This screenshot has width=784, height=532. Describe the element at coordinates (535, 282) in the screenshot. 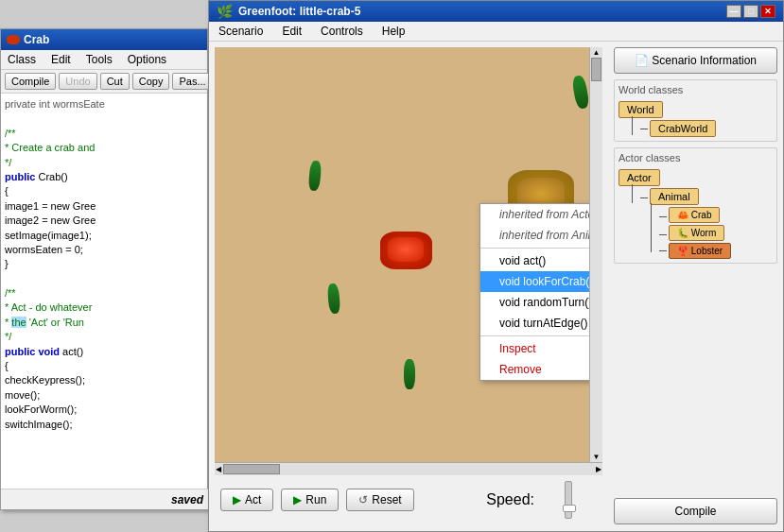

I see `ctx-void-lookforcrab: void lookForCrab()` at that location.